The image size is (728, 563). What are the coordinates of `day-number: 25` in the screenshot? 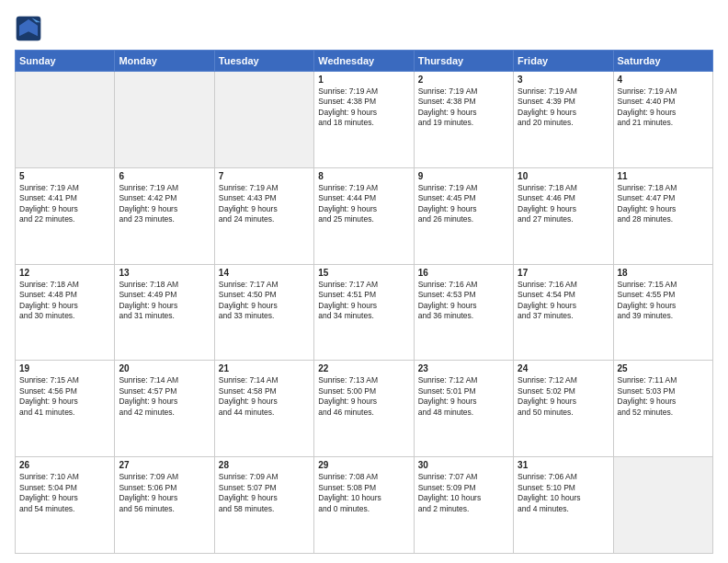 It's located at (664, 368).